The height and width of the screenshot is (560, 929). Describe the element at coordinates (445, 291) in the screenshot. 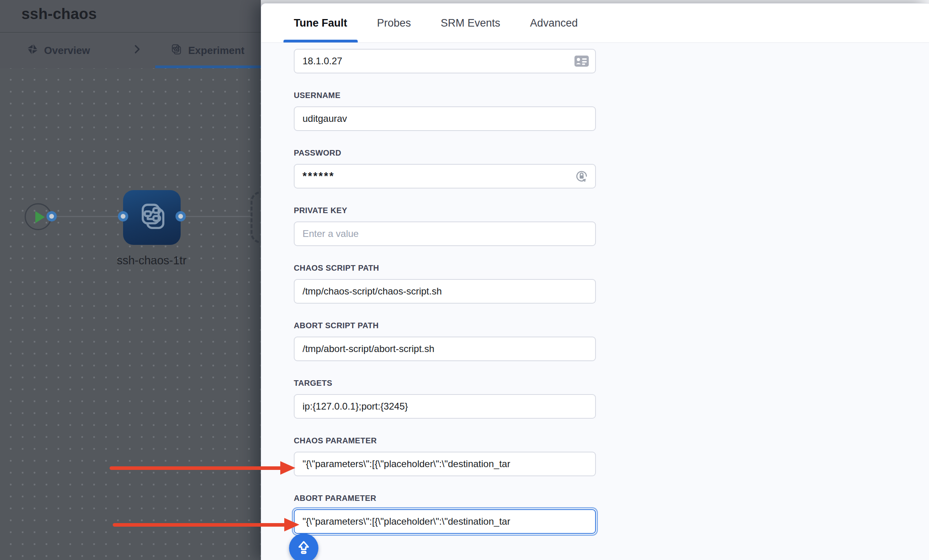

I see `chaos-script-path-input: /tmp/chaos-script/chaos-script.sh` at that location.